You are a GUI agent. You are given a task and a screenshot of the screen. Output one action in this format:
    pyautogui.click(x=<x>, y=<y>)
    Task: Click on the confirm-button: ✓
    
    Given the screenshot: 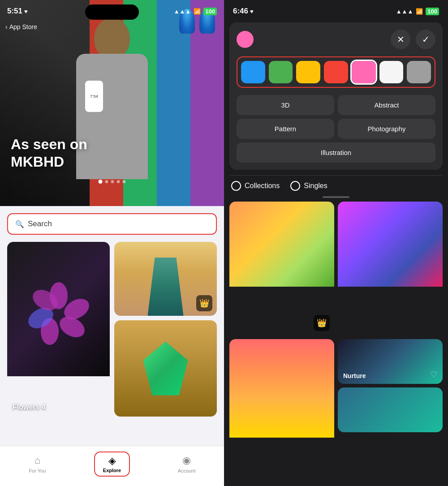 What is the action you would take?
    pyautogui.click(x=426, y=39)
    